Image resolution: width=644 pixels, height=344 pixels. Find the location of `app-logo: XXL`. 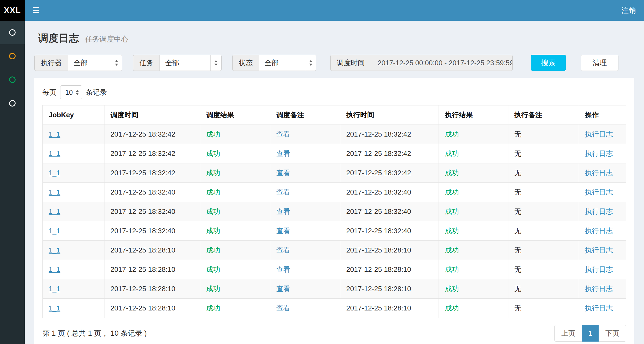

app-logo: XXL is located at coordinates (12, 10).